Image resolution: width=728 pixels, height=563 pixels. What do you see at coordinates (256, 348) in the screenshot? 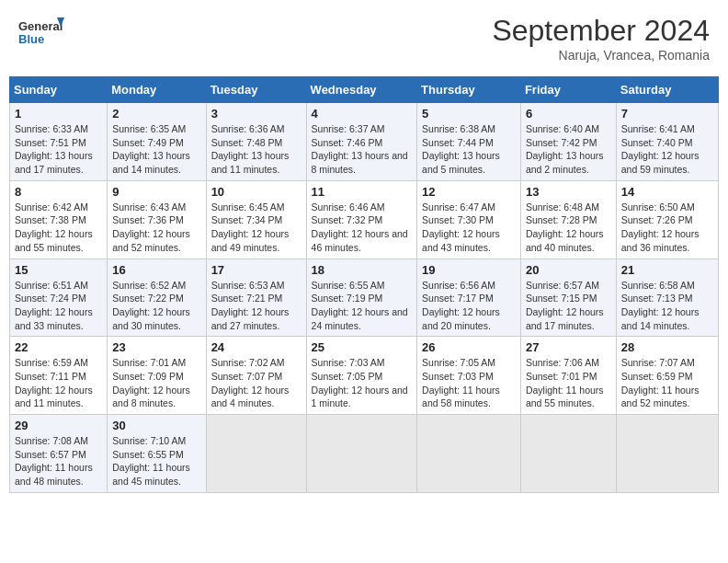
I see `day-number: 24` at bounding box center [256, 348].